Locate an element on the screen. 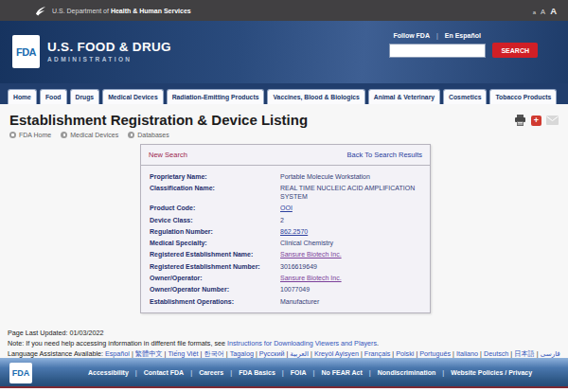 Image resolution: width=568 pixels, height=392 pixels. site-footer-bar: FDA Accessibility|Contact FDA|Careers|FD… is located at coordinates (284, 373).